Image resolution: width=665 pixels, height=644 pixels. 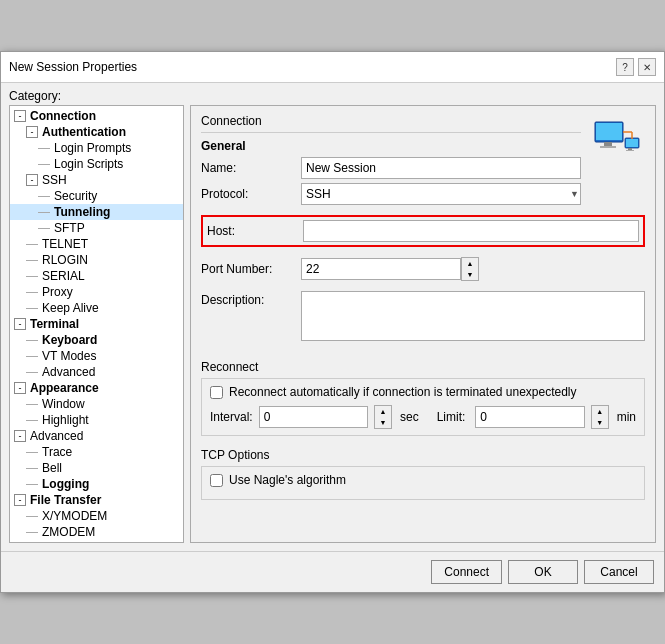 What do you see at coordinates (452, 417) in the screenshot?
I see `limit-label: Limit:` at bounding box center [452, 417].